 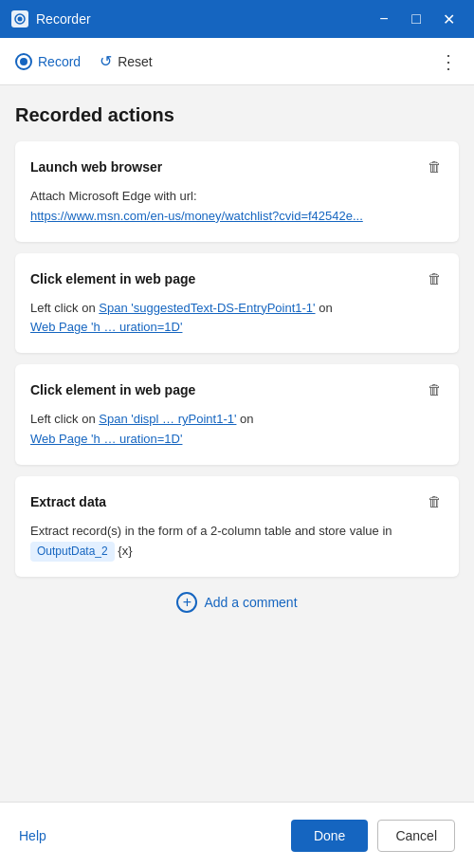 What do you see at coordinates (113, 279) in the screenshot?
I see `card-2-title: Click element in web page` at bounding box center [113, 279].